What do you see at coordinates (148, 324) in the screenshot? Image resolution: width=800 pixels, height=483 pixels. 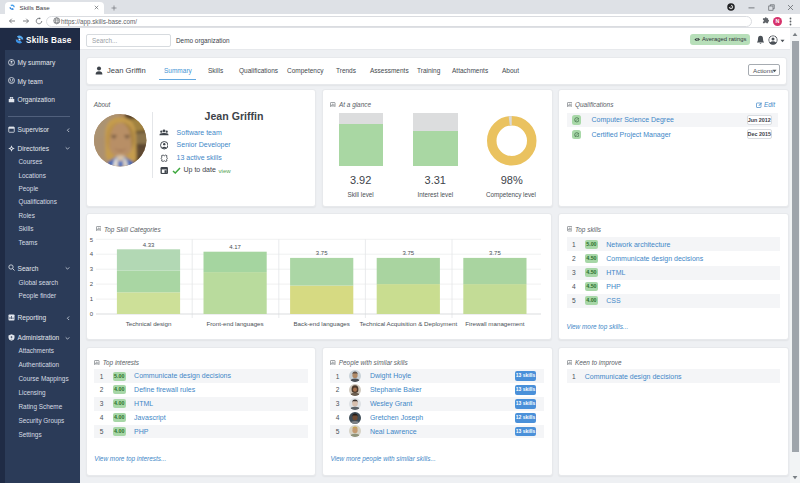 I see `svg-text: Technical design` at bounding box center [148, 324].